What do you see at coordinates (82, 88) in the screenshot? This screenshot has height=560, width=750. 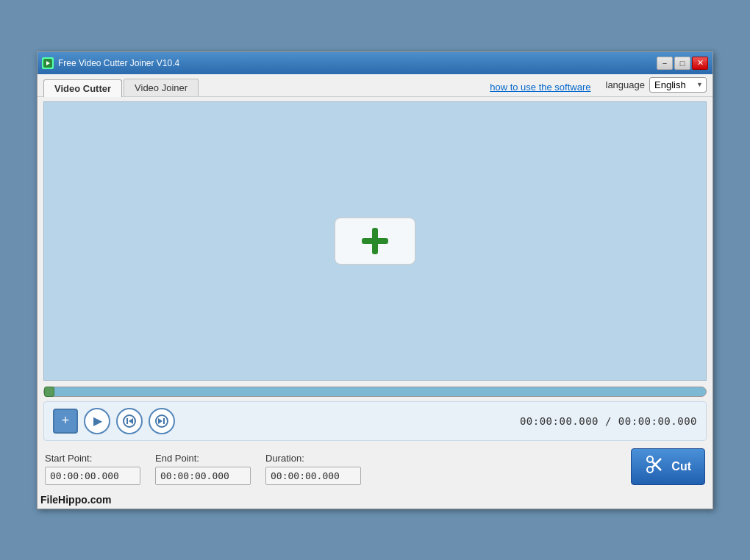 I see `tab-video-cutter: Video Cutter` at bounding box center [82, 88].